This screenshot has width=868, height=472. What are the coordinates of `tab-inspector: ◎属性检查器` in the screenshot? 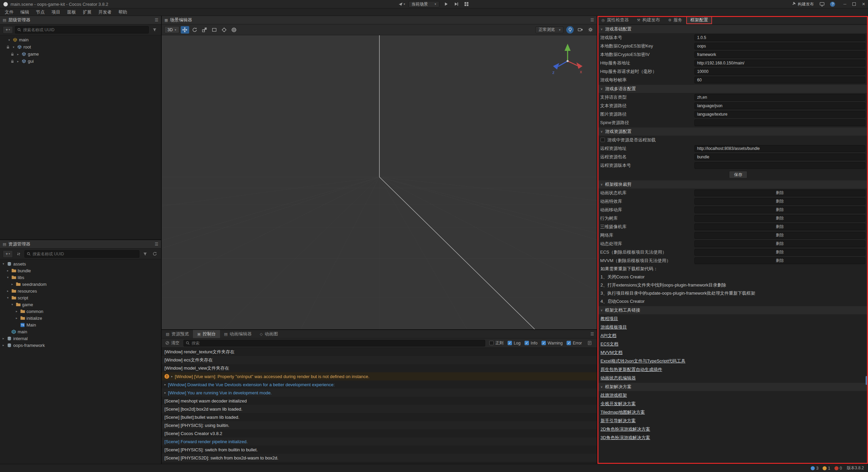 It's located at (615, 20).